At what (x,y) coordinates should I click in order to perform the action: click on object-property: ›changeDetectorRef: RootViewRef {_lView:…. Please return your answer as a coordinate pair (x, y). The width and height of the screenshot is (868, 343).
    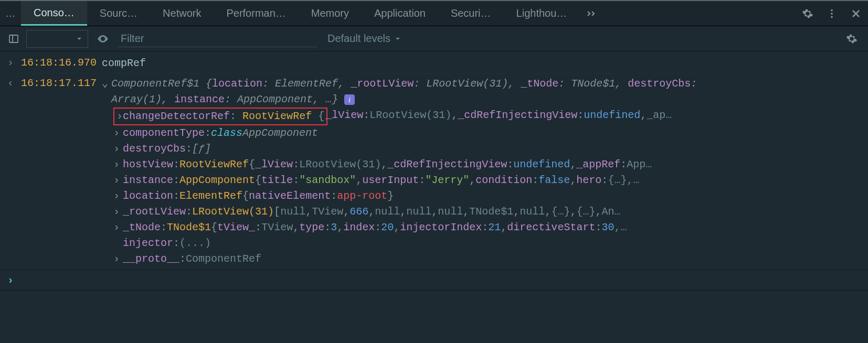
    Looking at the image, I should click on (491, 116).